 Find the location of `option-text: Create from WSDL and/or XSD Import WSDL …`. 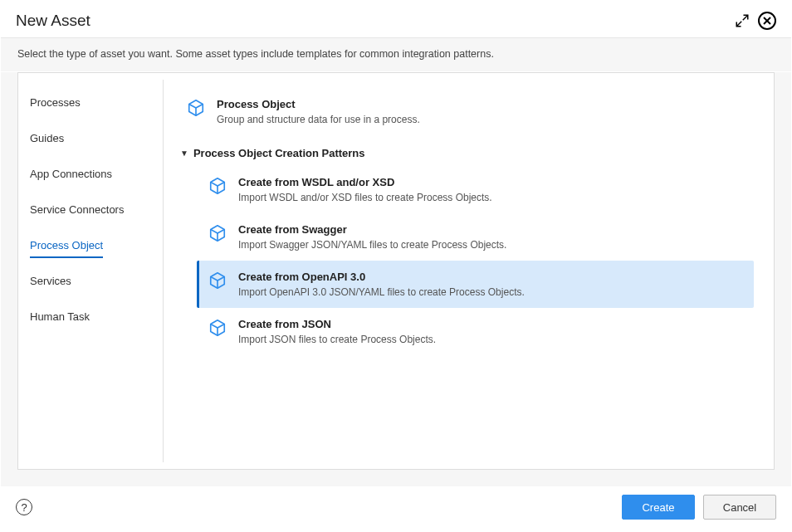

option-text: Create from WSDL and/or XSD Import WSDL … is located at coordinates (491, 189).